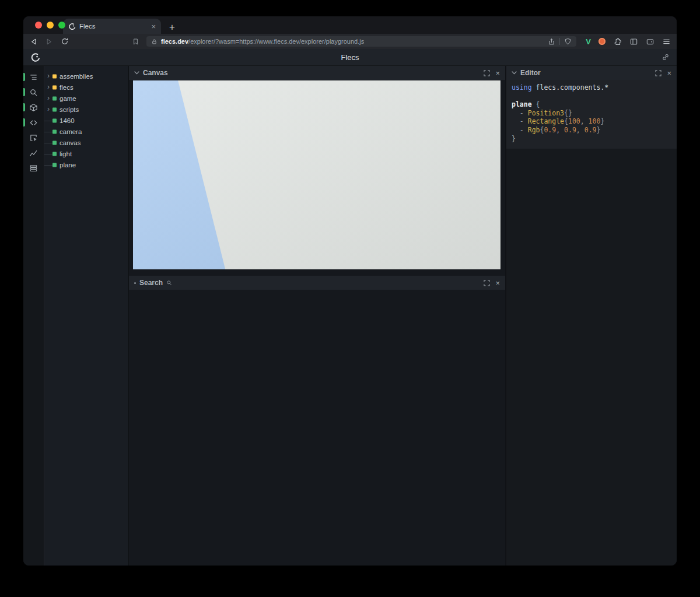 The height and width of the screenshot is (597, 700). I want to click on search-panel-header: Search ×, so click(317, 283).